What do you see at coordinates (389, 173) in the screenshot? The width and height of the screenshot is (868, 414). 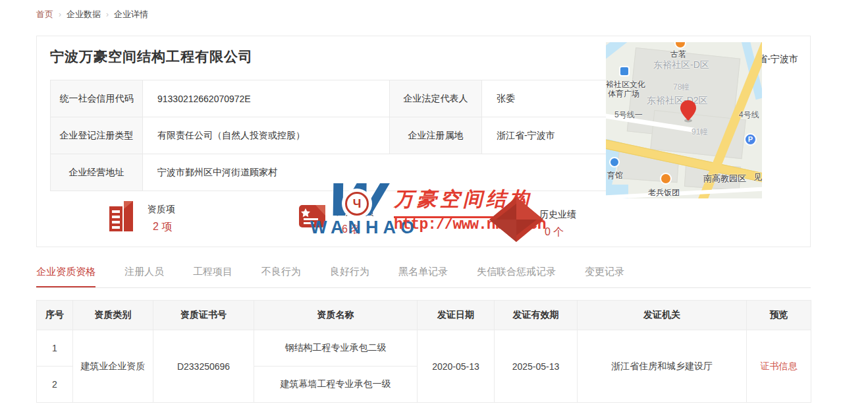 I see `address-value: 宁波市鄞州区中河街道顾家村` at bounding box center [389, 173].